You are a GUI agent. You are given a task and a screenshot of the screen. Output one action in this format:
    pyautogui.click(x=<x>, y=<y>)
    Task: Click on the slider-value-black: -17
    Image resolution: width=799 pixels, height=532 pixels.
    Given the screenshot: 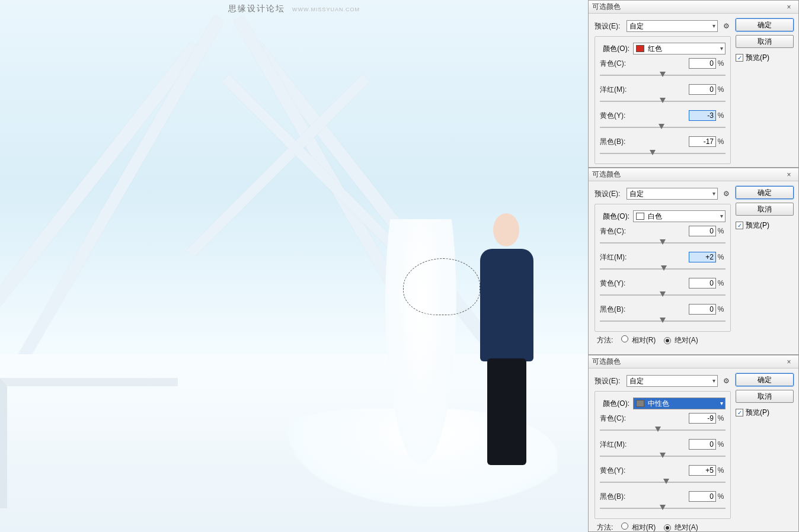 What is the action you would take?
    pyautogui.click(x=702, y=142)
    